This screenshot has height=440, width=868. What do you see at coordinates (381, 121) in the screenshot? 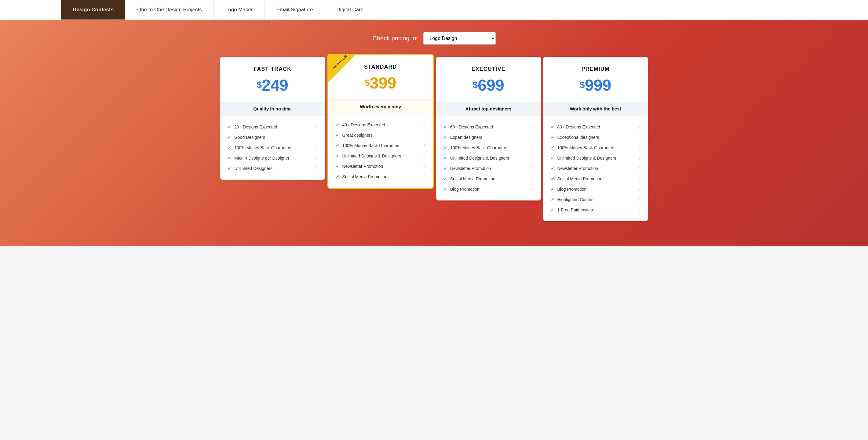
I see `plan-standard: POPULAR STANDARD $399 Worth every penny …` at bounding box center [381, 121].